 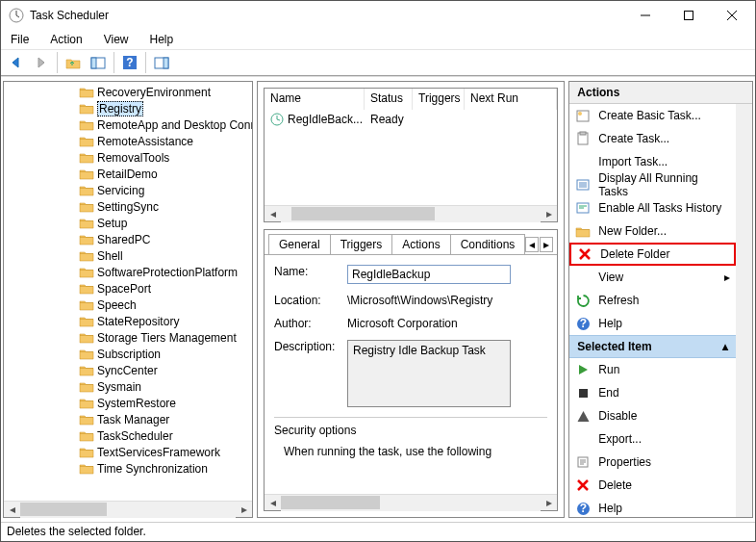 What do you see at coordinates (421, 245) in the screenshot?
I see `tab-actions: Actions` at bounding box center [421, 245].